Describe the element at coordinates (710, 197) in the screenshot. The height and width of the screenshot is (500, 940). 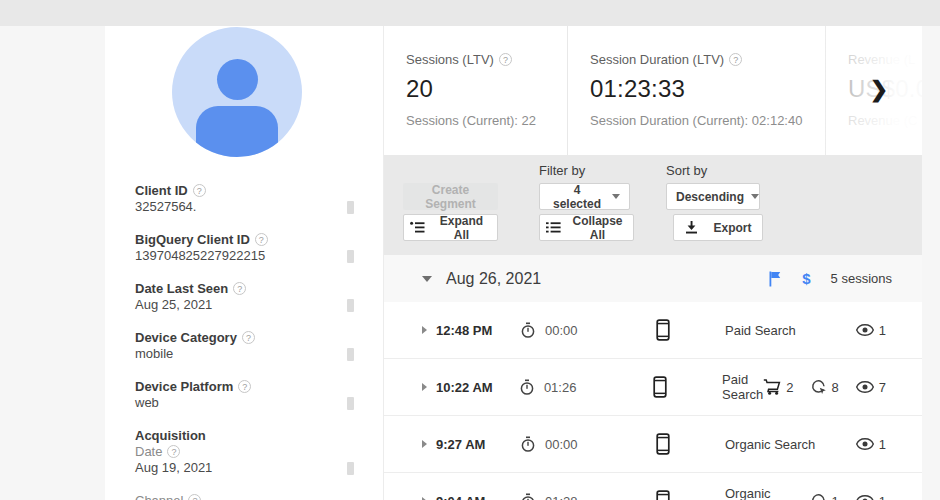
I see `sort-dropdown-value: Descending` at that location.